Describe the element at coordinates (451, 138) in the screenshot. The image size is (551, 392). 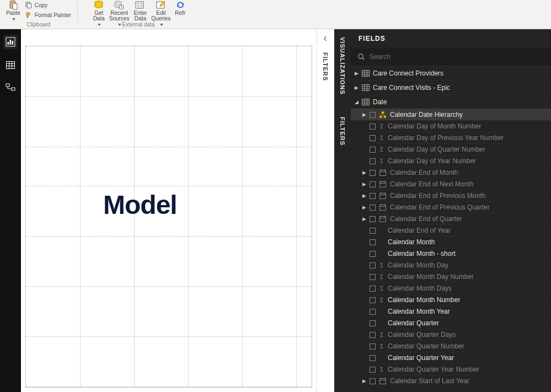
I see `field-row: ΣCalendar Day of Previous Year Number` at that location.